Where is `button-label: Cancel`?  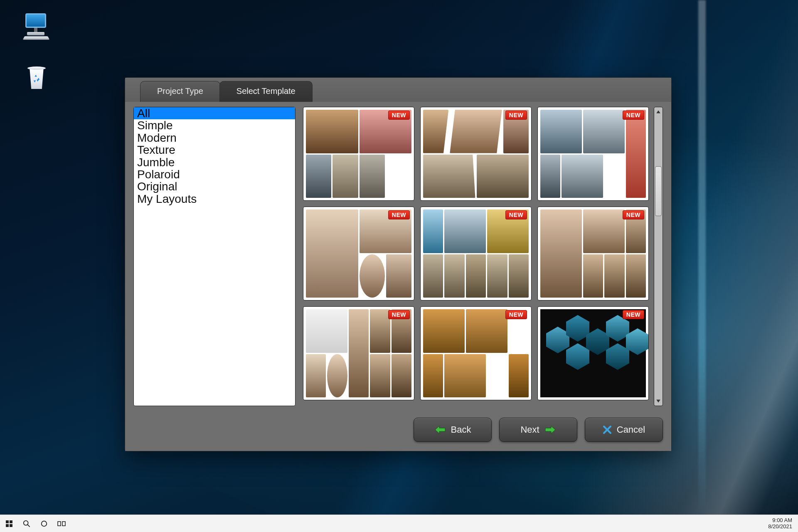 button-label: Cancel is located at coordinates (631, 430).